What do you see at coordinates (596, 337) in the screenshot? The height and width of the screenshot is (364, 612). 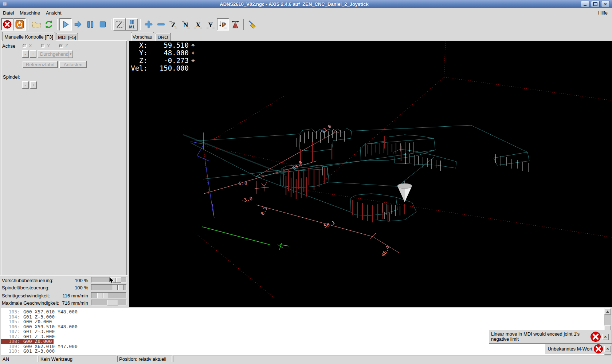 I see `error-icon` at bounding box center [596, 337].